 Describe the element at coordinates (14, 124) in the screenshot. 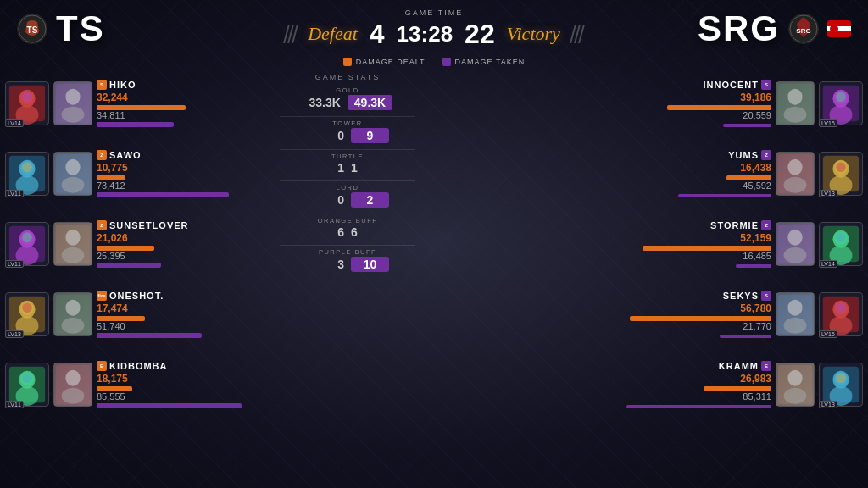

I see `lv-badge: LV14` at that location.